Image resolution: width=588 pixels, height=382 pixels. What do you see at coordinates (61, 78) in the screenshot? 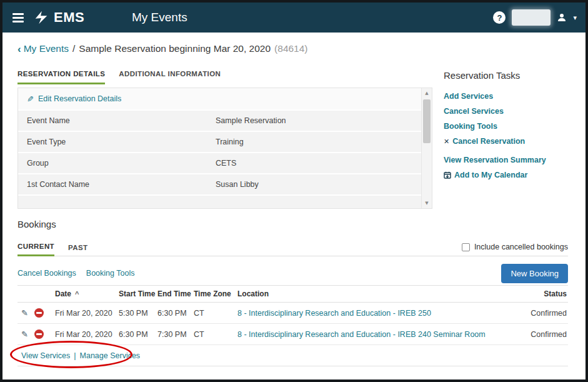
I see `tab-reservation-details: RESERVATION DETAILS` at bounding box center [61, 78].